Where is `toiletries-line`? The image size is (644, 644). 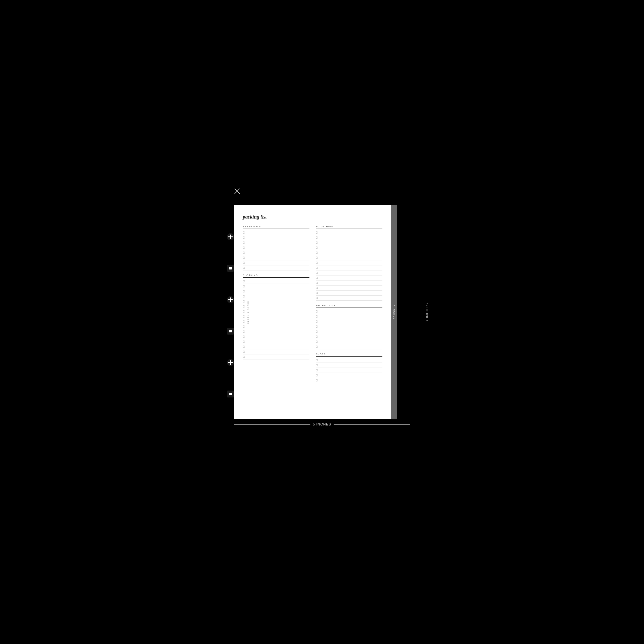
toiletries-line is located at coordinates (349, 229).